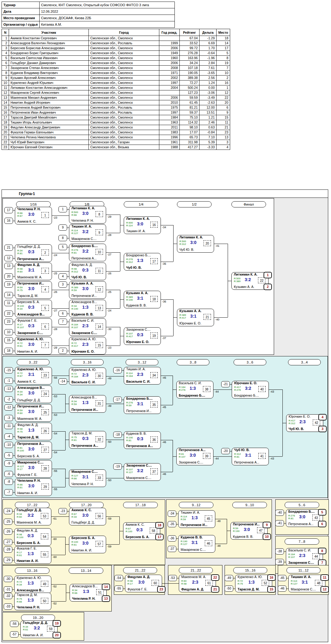  What do you see at coordinates (182, 387) in the screenshot?
I see `player-rating-top: R:164` at bounding box center [182, 387].